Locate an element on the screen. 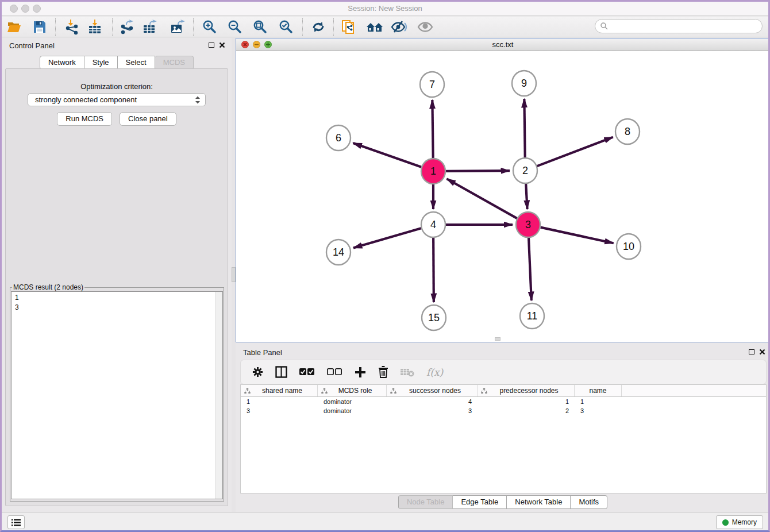 This screenshot has height=532, width=770. graph-node-3: 3 is located at coordinates (528, 225).